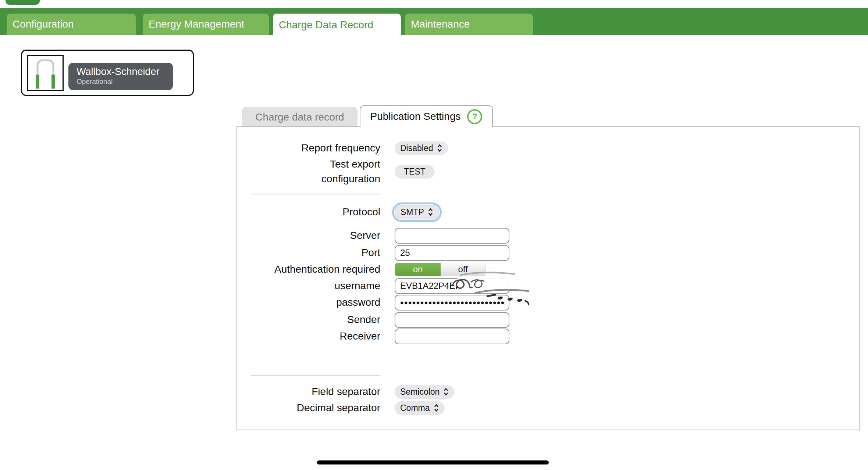  Describe the element at coordinates (308, 172) in the screenshot. I see `test-export-label: Test export configuration` at that location.